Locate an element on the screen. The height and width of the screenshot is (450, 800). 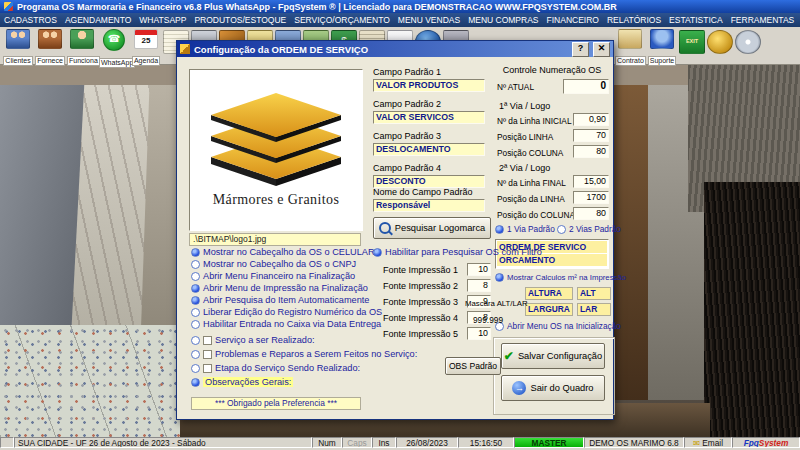
menu-item-agendamento: AGENDAMENTO is located at coordinates (98, 20).